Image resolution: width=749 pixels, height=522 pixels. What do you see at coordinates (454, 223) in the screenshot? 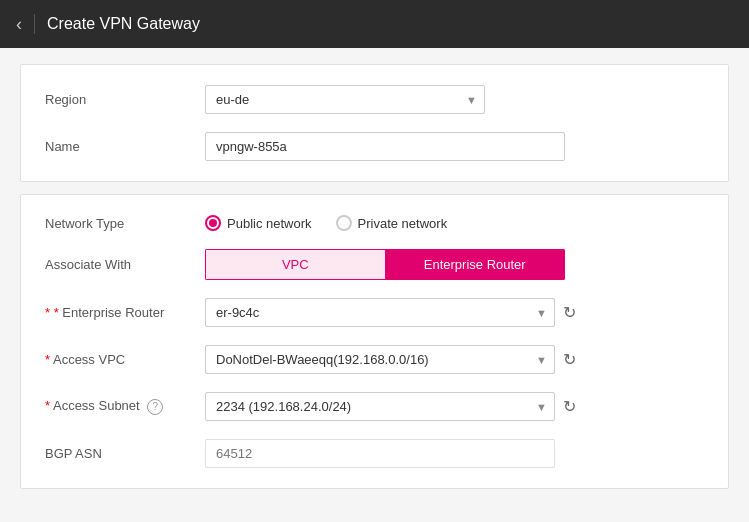
I see `network-type-control: Public network Private network` at bounding box center [454, 223].